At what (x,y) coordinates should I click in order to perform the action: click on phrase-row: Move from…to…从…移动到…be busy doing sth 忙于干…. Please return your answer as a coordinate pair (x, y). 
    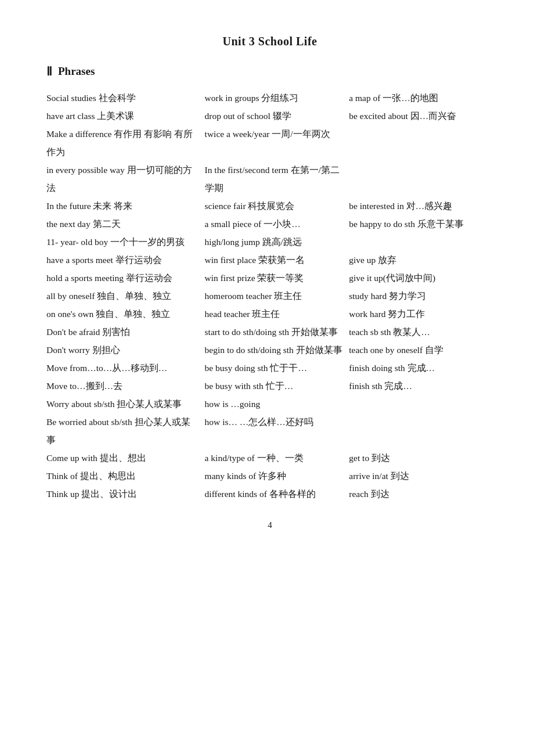
    Looking at the image, I should click on (270, 368).